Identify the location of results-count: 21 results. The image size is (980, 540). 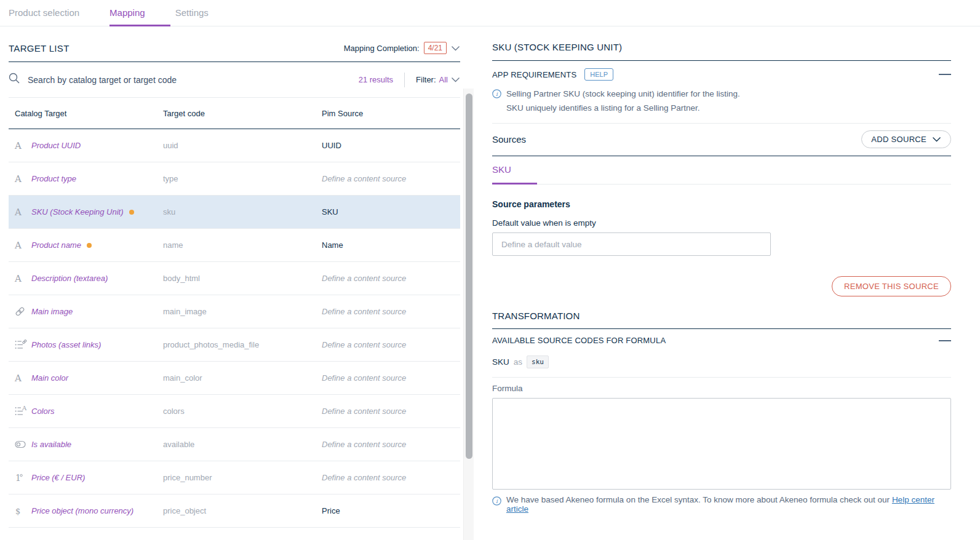
(376, 80).